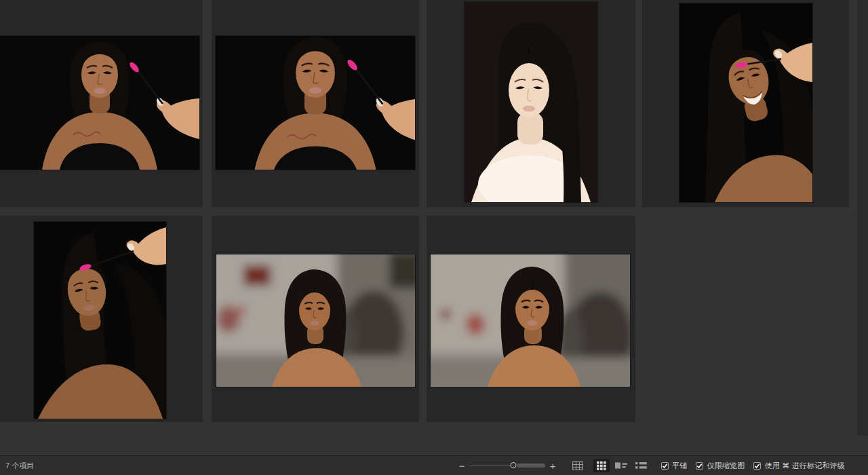 This screenshot has height=475, width=868. What do you see at coordinates (434, 466) in the screenshot?
I see `status-bar: 7 个项目 − +` at bounding box center [434, 466].